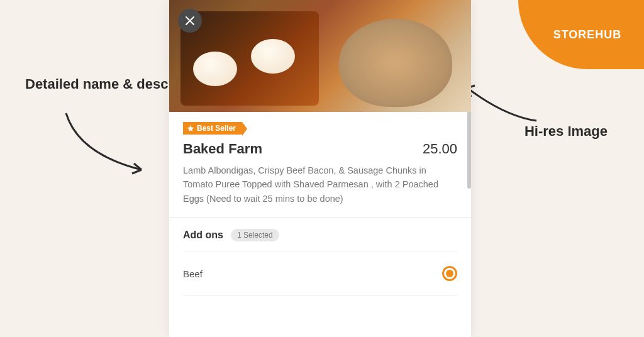 This screenshot has width=644, height=337. I want to click on item-description: Lamb Albondigas, Crispy Beef Bacon, & Sa…, so click(320, 185).